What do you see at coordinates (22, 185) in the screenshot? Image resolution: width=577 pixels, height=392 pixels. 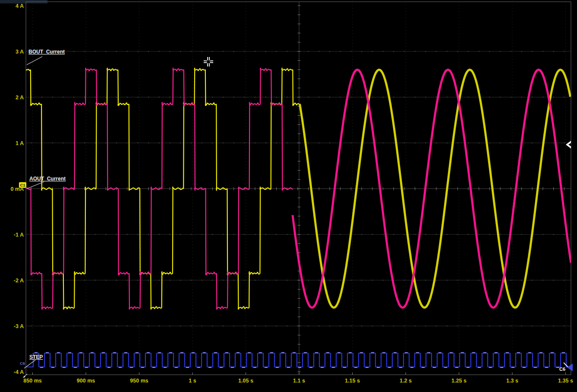 I see `channel-badge-c1: C1` at bounding box center [22, 185].